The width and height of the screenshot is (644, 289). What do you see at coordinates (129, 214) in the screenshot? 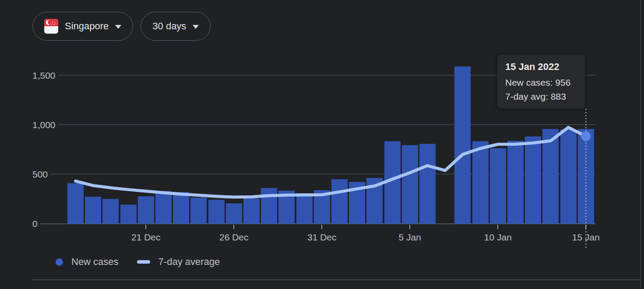
I see `bar-20-dec` at bounding box center [129, 214].